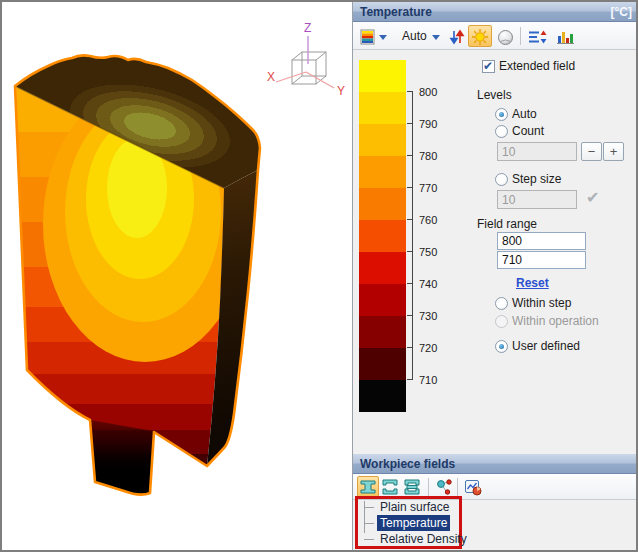 This screenshot has width=638, height=552. Describe the element at coordinates (382, 236) in the screenshot. I see `legend-color-bar` at that location.